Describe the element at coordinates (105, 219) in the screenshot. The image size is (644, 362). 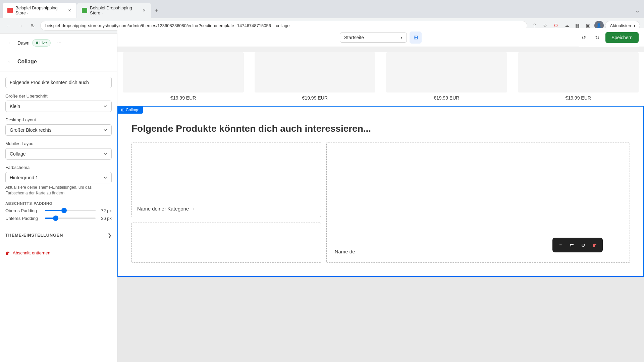
I see `bottom-padding-value: 36 px` at that location.